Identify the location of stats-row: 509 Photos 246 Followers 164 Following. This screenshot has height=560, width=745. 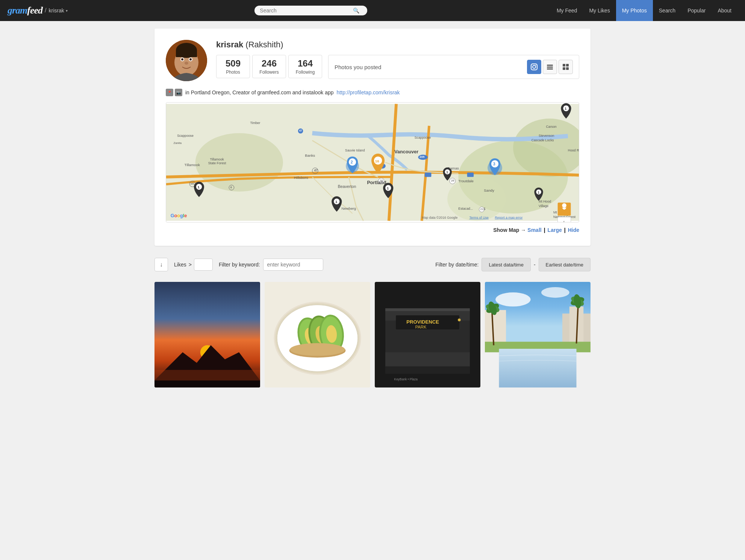
(269, 67).